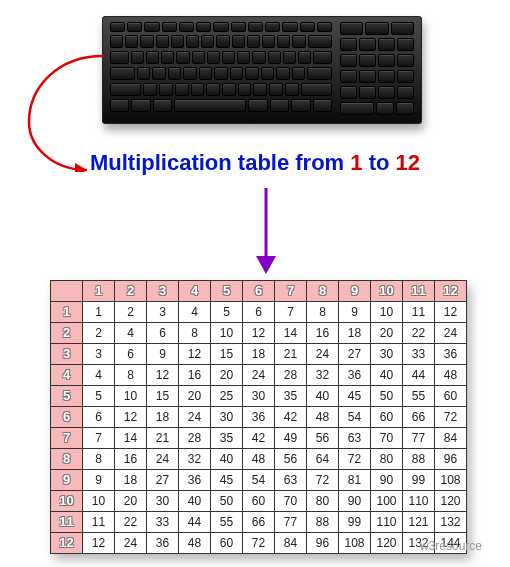 Image resolution: width=510 pixels, height=567 pixels. What do you see at coordinates (259, 522) in the screenshot?
I see `table-cell: 66` at bounding box center [259, 522].